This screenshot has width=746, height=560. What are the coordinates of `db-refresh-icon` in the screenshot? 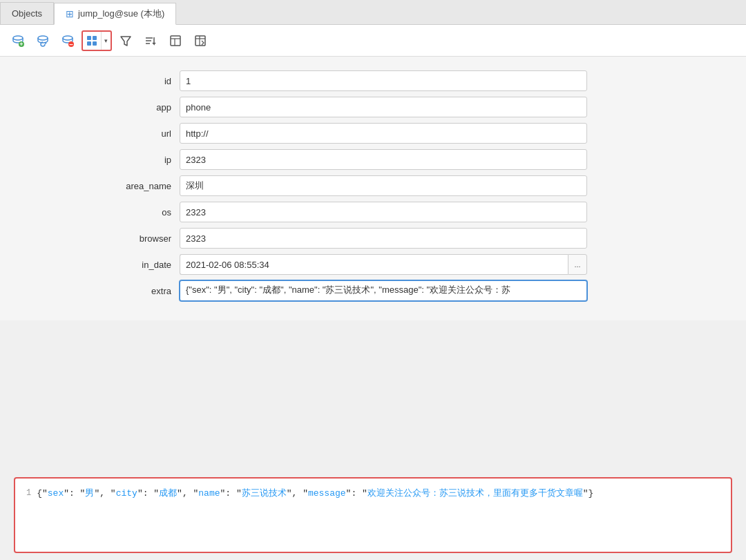 It's located at (43, 41).